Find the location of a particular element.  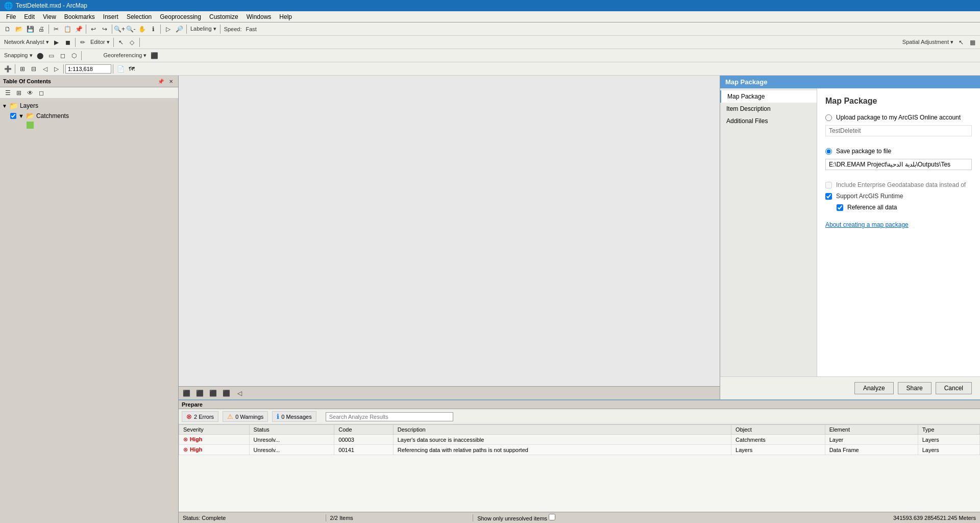

nav-additional-files: Additional Files is located at coordinates (769, 121).